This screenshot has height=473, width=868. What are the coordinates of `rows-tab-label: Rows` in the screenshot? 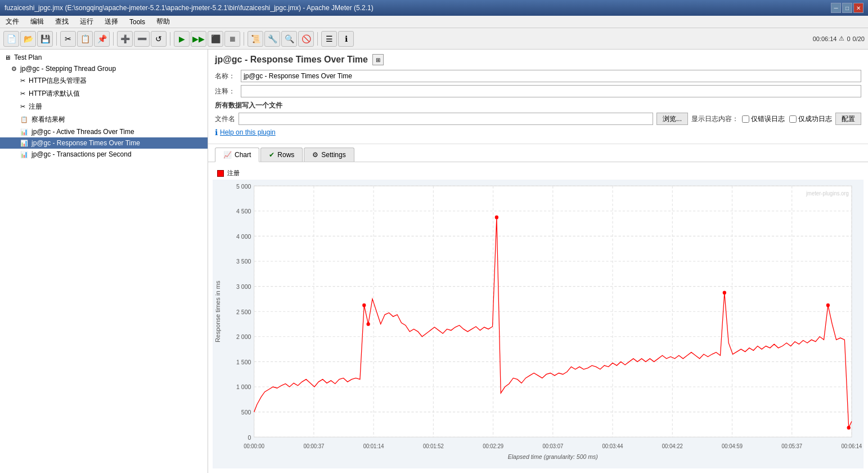 It's located at (286, 155).